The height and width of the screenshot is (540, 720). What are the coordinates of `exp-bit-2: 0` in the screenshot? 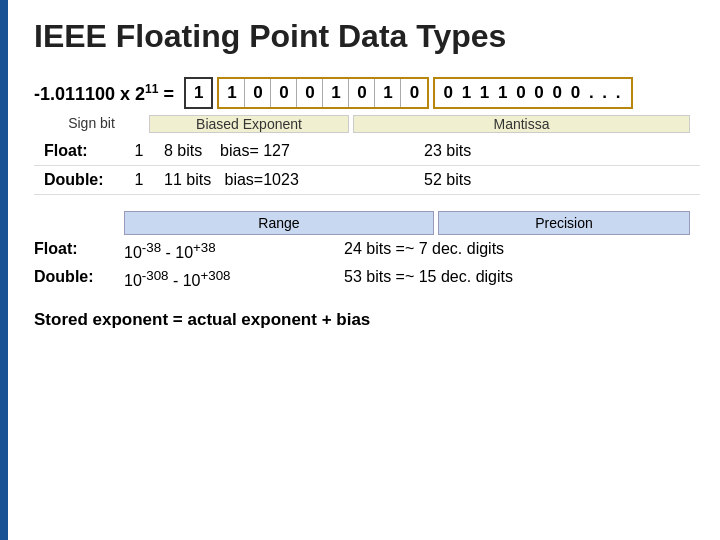 It's located at (284, 93).